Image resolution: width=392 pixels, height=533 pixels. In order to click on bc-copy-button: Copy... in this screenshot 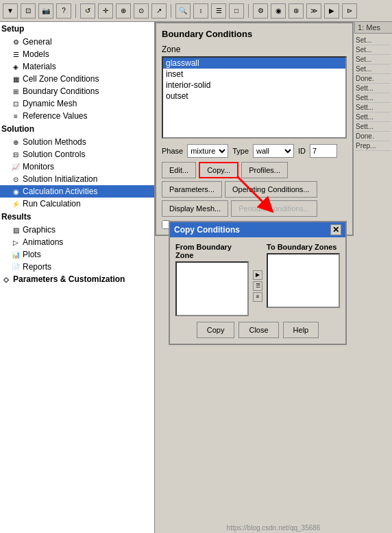, I will do `click(219, 170)`.